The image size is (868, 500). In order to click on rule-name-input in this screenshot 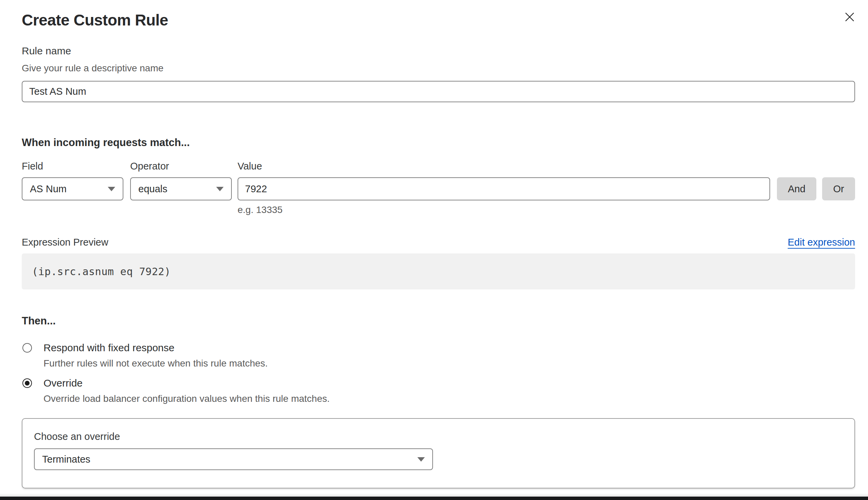, I will do `click(438, 91)`.